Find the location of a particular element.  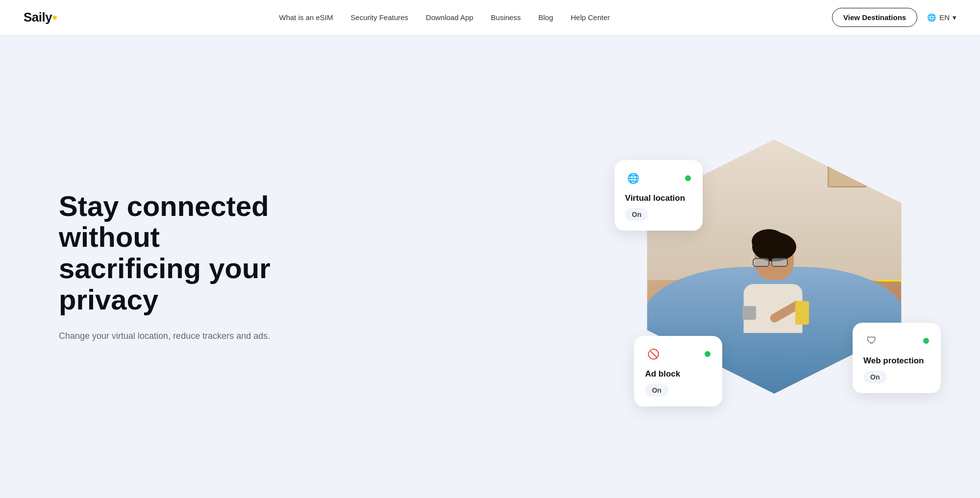

card-header-virtual: 🌐 is located at coordinates (658, 178).